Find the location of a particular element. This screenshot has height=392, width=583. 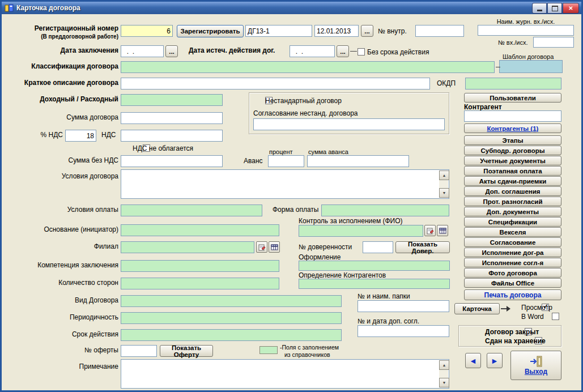

counterparty-definition-input is located at coordinates (374, 284).